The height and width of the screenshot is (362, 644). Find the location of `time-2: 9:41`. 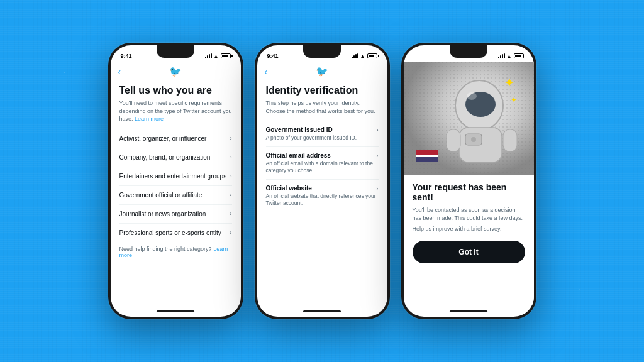

time-2: 9:41 is located at coordinates (273, 56).